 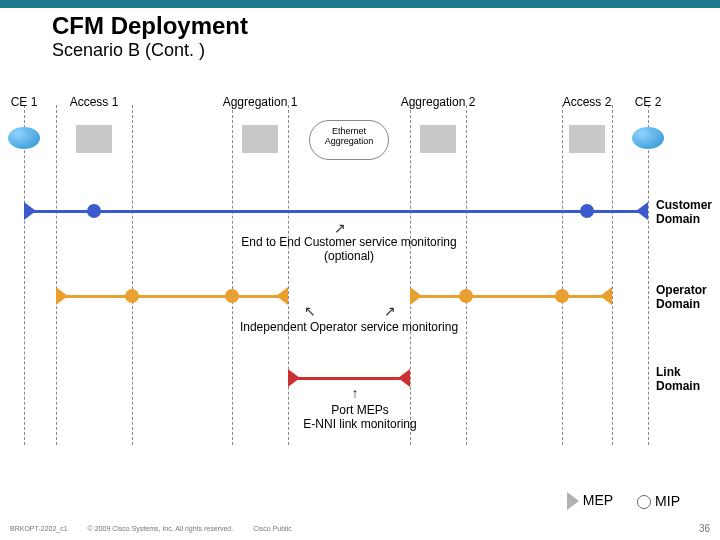 I want to click on link-domain-label: Link Domain, so click(x=688, y=379).